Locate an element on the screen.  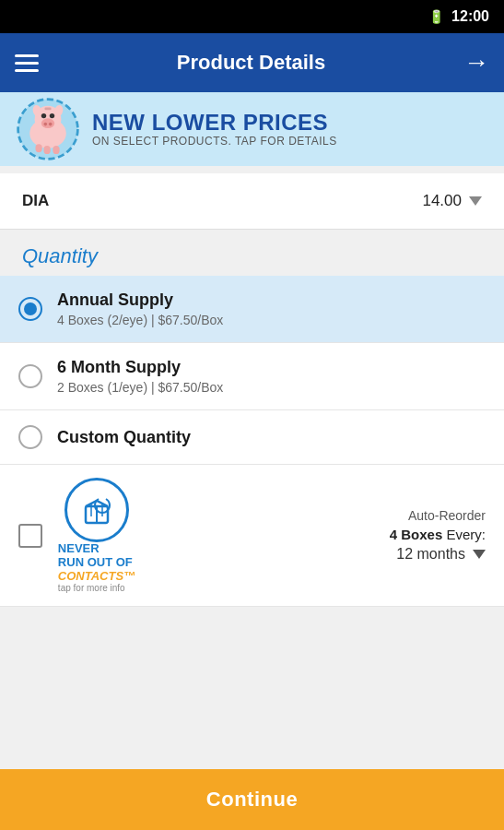
dia-value: 14.00 is located at coordinates (442, 201).